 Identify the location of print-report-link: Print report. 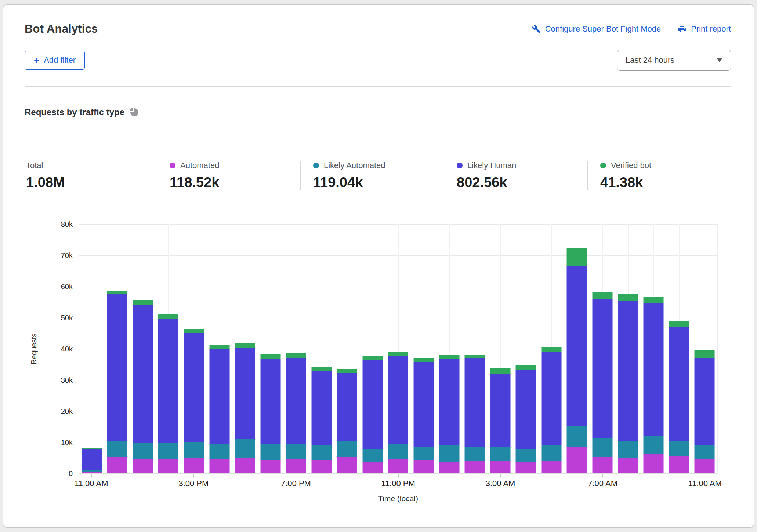
(704, 29).